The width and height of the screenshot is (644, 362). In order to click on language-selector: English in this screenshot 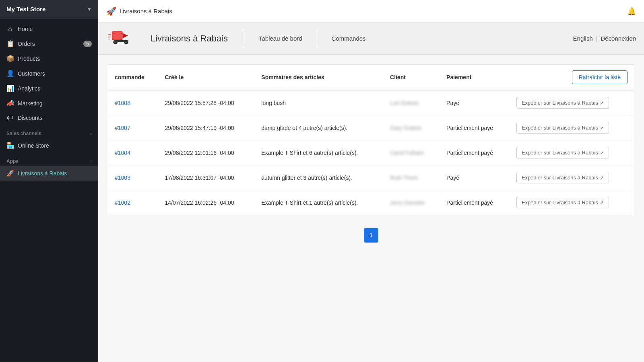, I will do `click(583, 39)`.